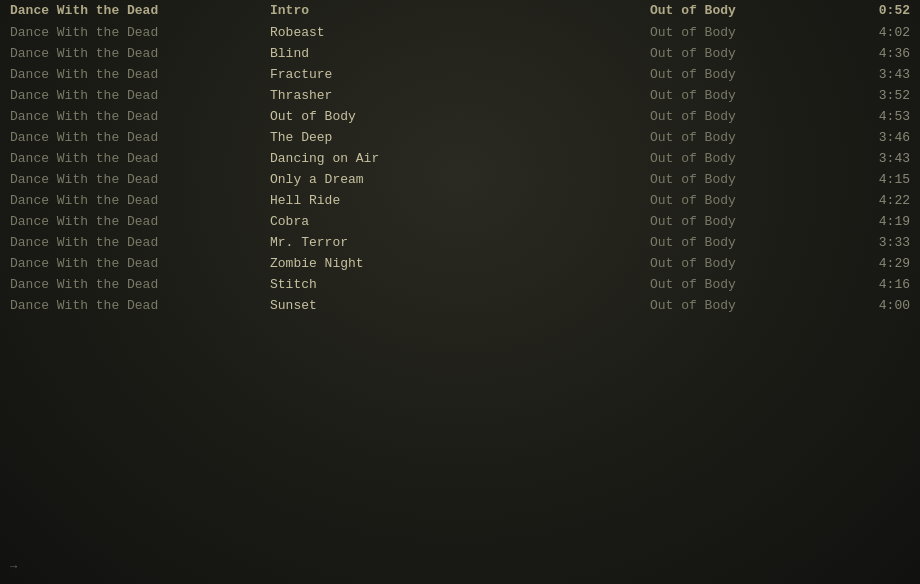 Image resolution: width=920 pixels, height=584 pixels. What do you see at coordinates (420, 200) in the screenshot?
I see `track-title: Hell Ride` at bounding box center [420, 200].